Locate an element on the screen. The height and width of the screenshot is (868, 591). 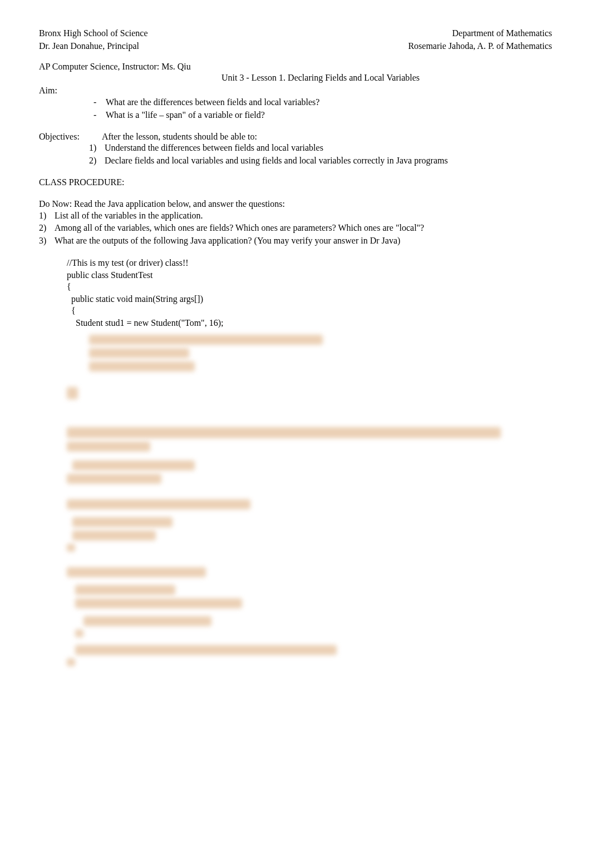
donow-intro: Do Now: Read the Java application below,… is located at coordinates (296, 205).